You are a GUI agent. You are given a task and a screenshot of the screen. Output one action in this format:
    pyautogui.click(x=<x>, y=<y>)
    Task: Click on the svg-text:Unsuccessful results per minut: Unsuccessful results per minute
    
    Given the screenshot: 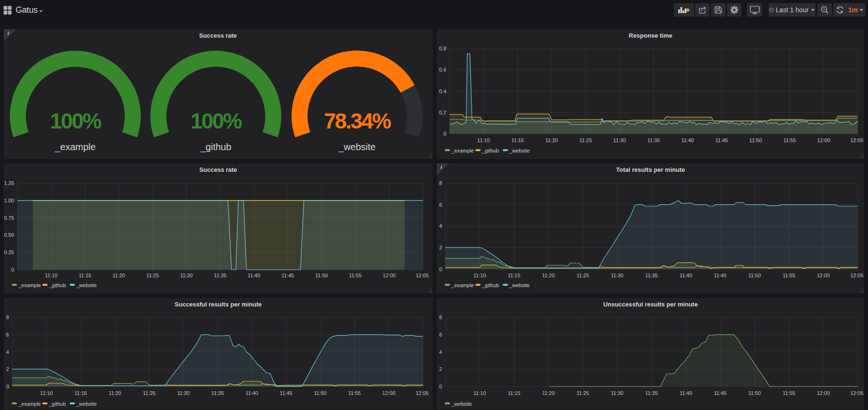 What is the action you would take?
    pyautogui.click(x=651, y=304)
    